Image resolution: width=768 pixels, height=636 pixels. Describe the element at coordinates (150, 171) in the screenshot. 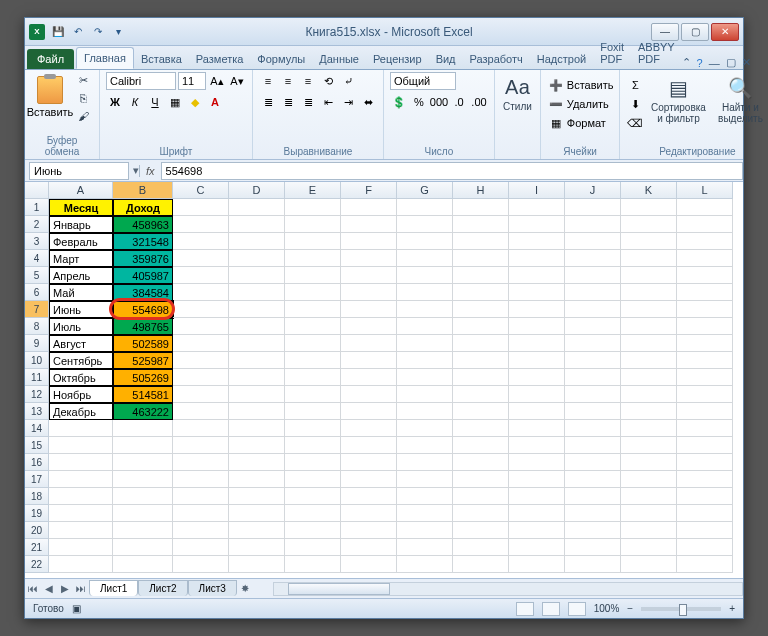

I see `fx-icon: fx` at that location.